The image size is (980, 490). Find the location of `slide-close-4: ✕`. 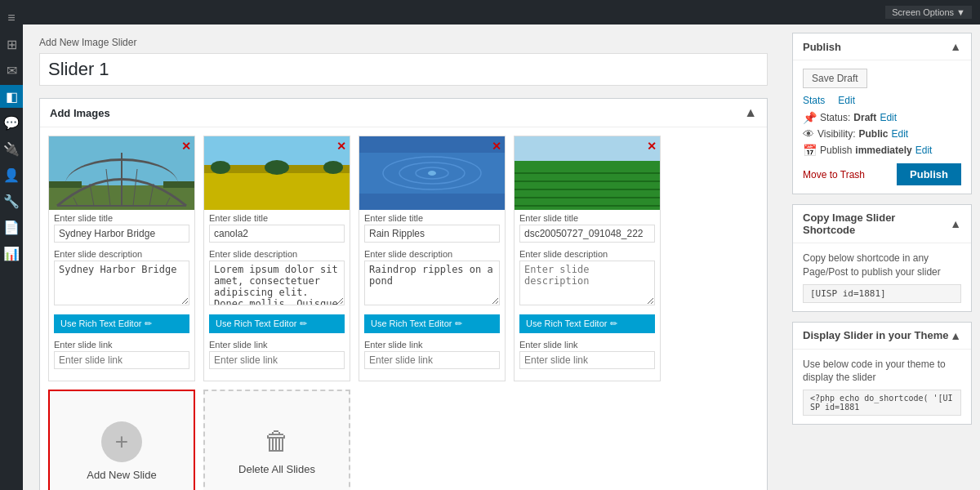

slide-close-4: ✕ is located at coordinates (652, 146).